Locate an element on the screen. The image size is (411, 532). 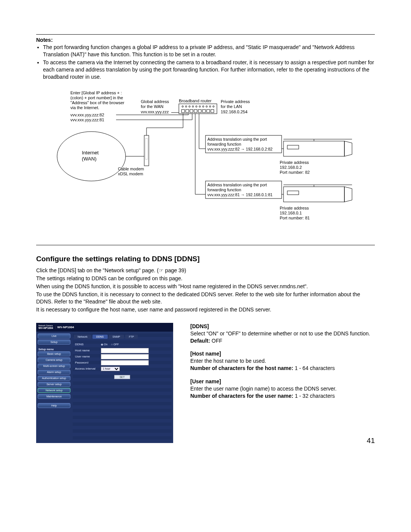
form-label-password: Password is located at coordinates (88, 363).